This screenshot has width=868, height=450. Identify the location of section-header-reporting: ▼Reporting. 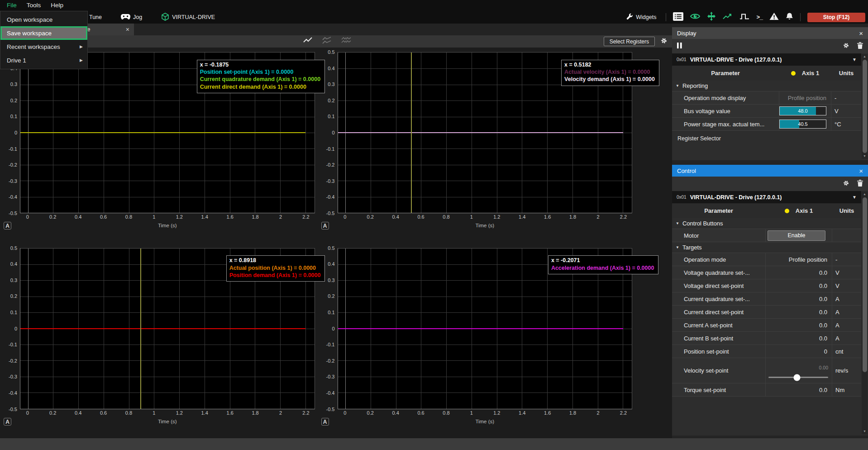
(767, 86).